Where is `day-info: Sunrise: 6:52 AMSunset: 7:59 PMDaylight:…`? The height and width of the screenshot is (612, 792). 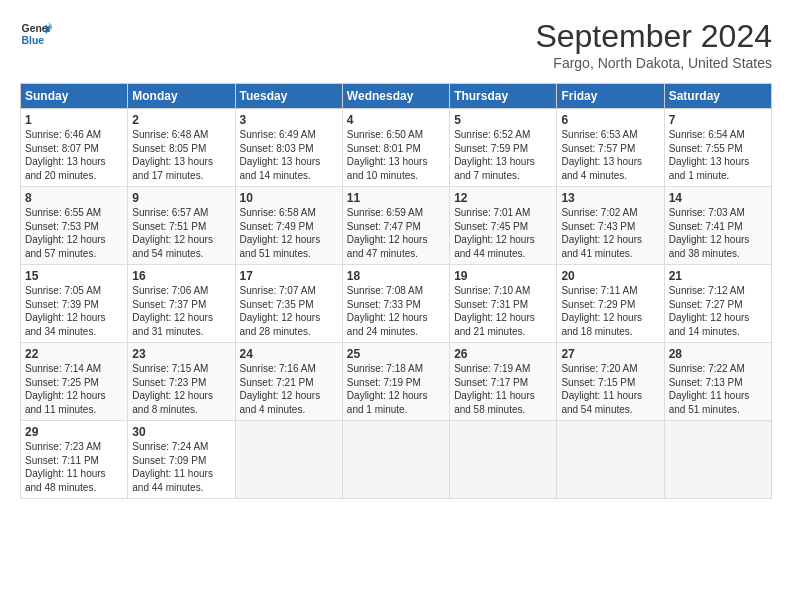
day-info: Sunrise: 6:52 AMSunset: 7:59 PMDaylight:… is located at coordinates (503, 155).